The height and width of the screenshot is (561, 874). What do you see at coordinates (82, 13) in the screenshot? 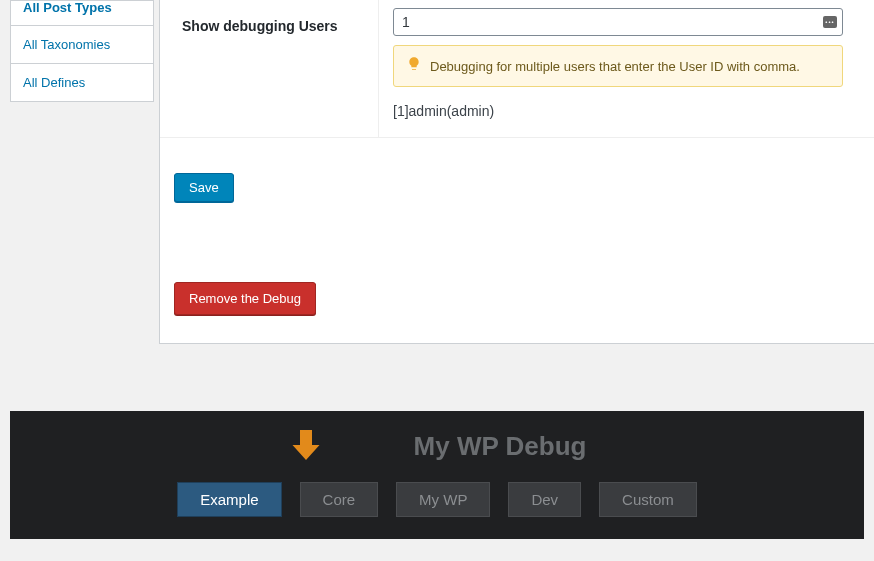
I see `sidebar-item-post-types: All Post Types` at bounding box center [82, 13].